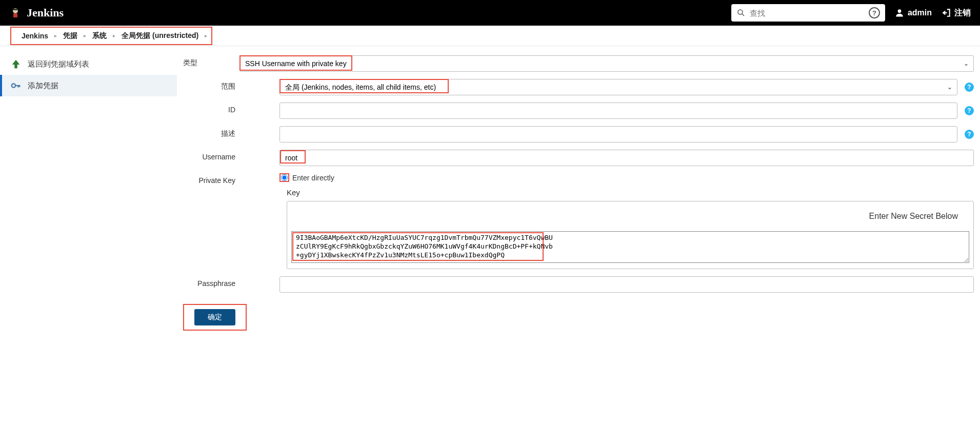 The height and width of the screenshot is (429, 980). What do you see at coordinates (913, 13) in the screenshot?
I see `user-link: admin` at bounding box center [913, 13].